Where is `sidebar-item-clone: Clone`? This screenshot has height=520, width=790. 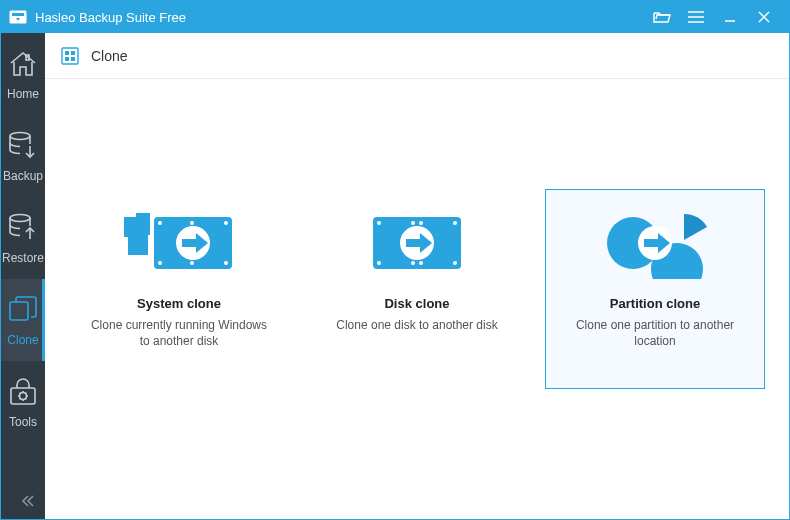 sidebar-item-clone: Clone is located at coordinates (23, 320).